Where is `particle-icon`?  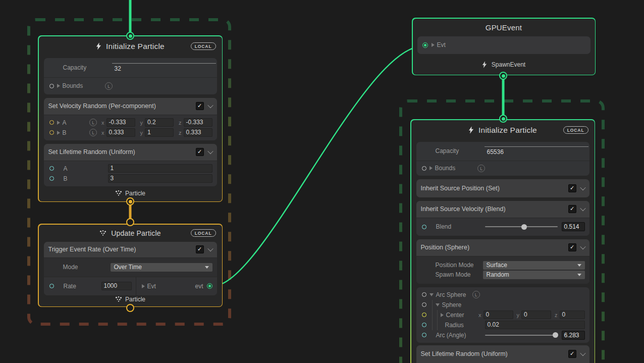 particle-icon is located at coordinates (119, 299).